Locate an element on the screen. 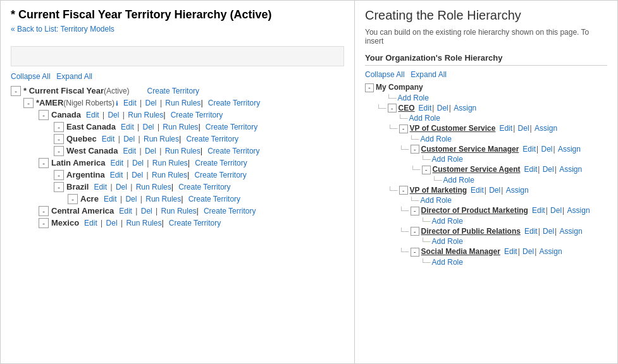  role-link-del-vp-marketing: Del is located at coordinates (495, 190).